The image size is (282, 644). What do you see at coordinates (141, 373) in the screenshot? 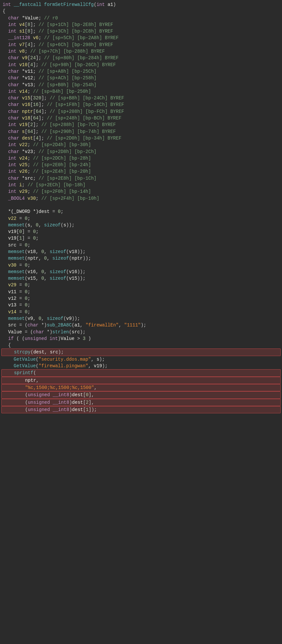
I see `code-line: sprintf(` at bounding box center [141, 373].